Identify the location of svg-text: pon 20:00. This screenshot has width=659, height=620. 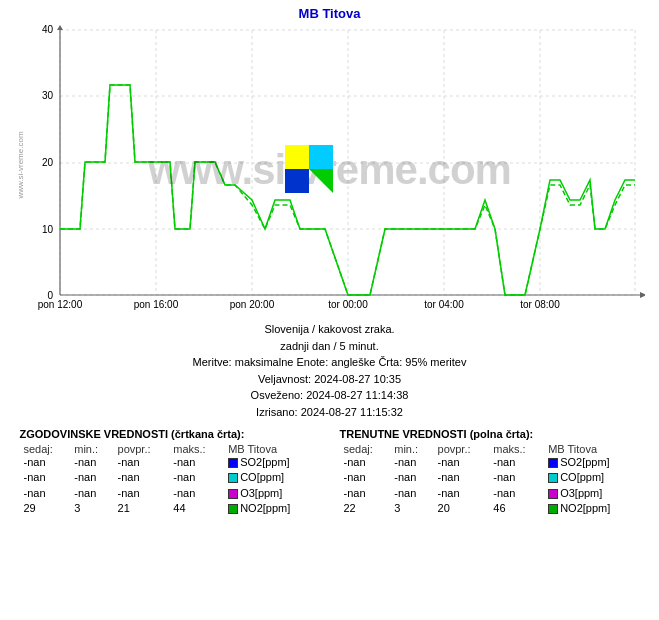
(252, 304).